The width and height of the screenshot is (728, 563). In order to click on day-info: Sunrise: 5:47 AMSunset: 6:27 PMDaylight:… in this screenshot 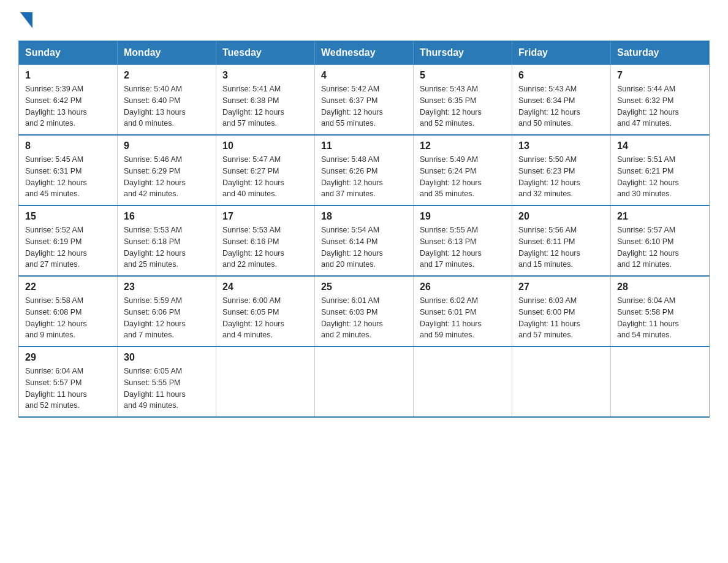, I will do `click(265, 177)`.